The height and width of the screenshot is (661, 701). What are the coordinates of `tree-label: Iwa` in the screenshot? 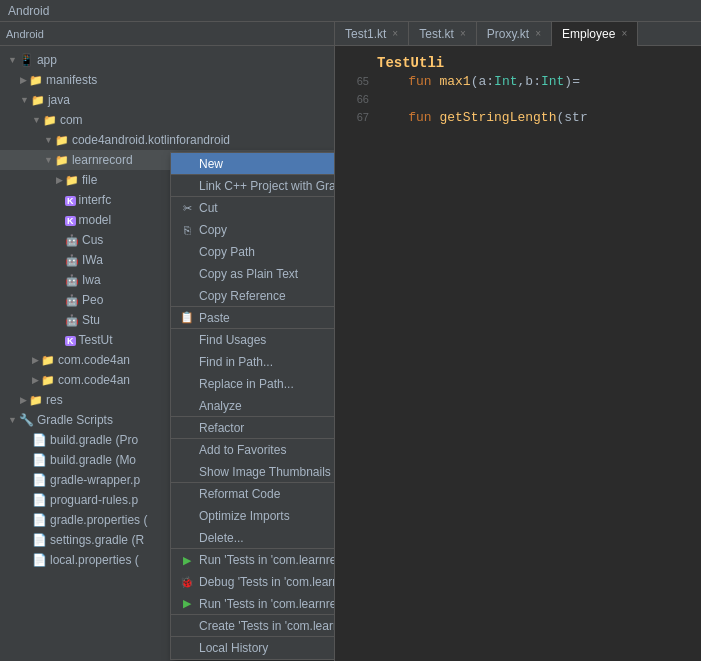 It's located at (92, 280).